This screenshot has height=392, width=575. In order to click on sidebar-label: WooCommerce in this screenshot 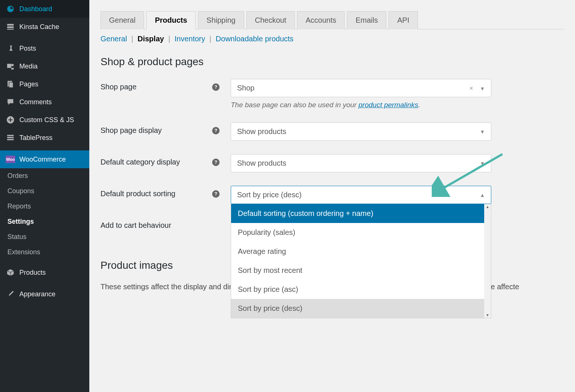, I will do `click(42, 159)`.